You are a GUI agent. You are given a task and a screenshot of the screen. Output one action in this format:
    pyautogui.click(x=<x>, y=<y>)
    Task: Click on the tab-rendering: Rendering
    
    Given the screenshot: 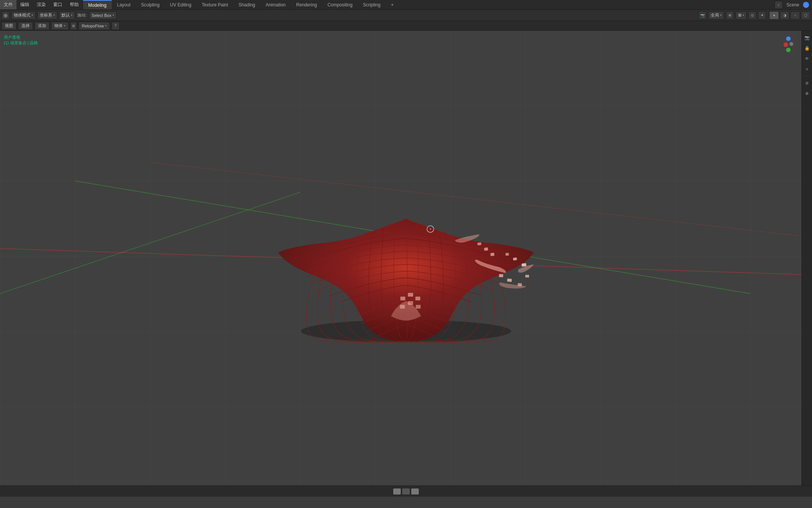 What is the action you would take?
    pyautogui.click(x=306, y=5)
    